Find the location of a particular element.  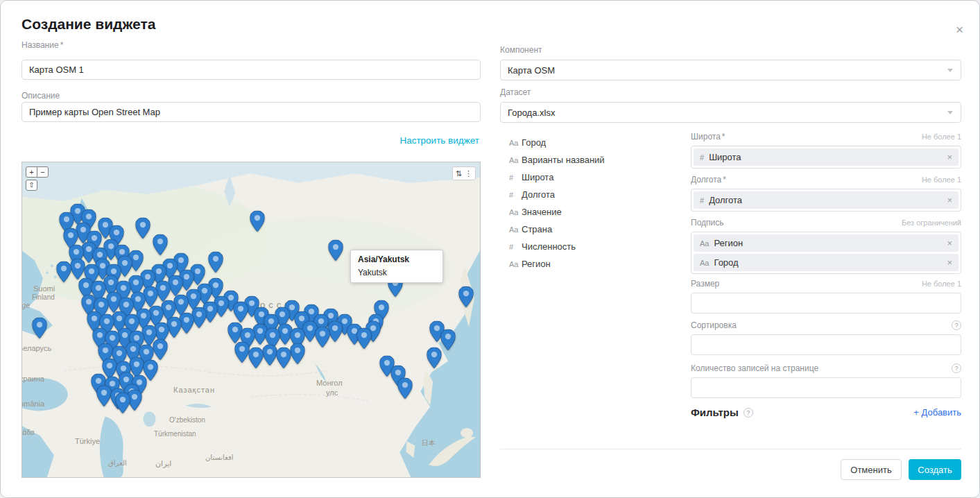

mapping-hint: Без ограничений is located at coordinates (931, 223).